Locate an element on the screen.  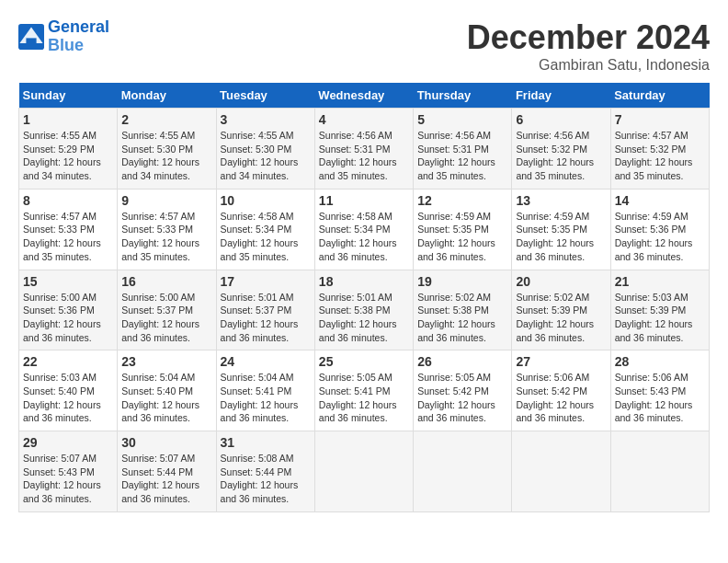
day-number: 16 is located at coordinates (166, 282).